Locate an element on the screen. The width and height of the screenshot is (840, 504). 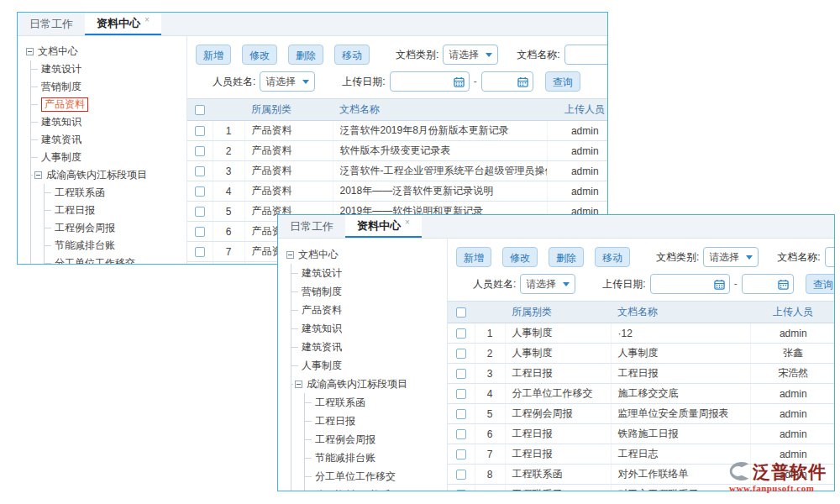
table-row: 1产品资料泛普软件2019年8月份新版本更新记录admin is located at coordinates (397, 131).